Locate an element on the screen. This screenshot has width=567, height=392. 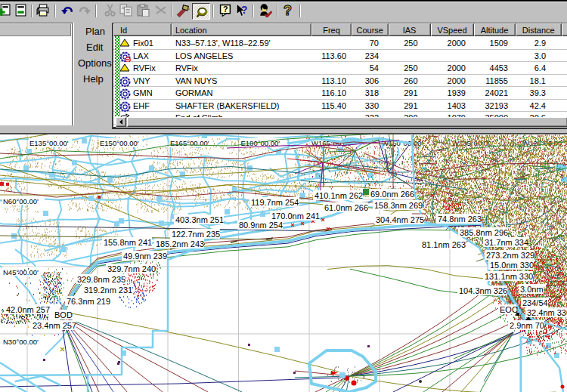
svg-text: 61.0nm 266 is located at coordinates (346, 208).